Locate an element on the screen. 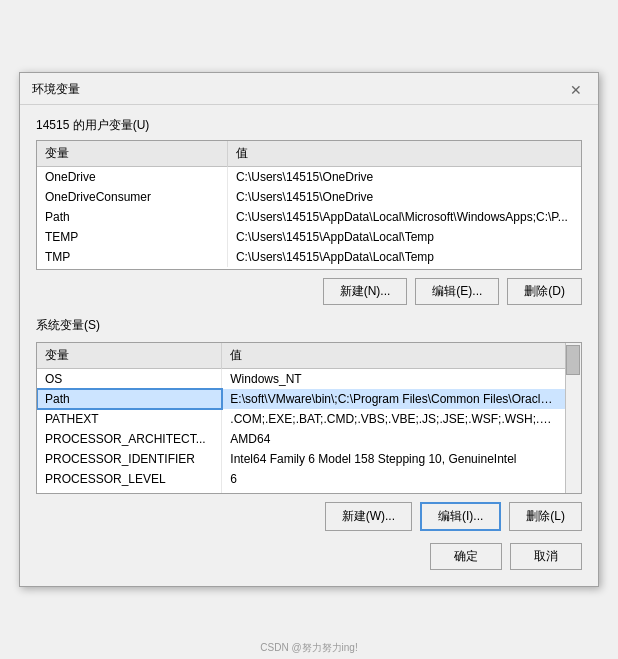 This screenshot has width=618, height=659. user-delete-button: 删除(D) is located at coordinates (544, 292).